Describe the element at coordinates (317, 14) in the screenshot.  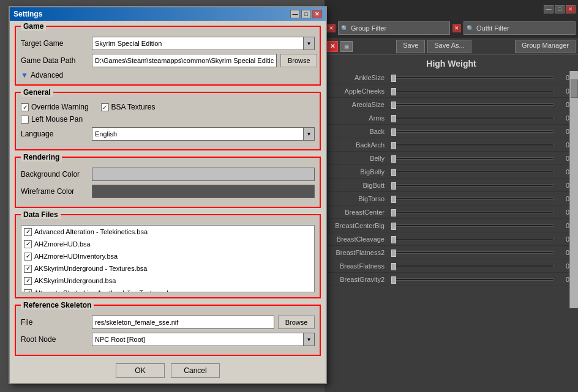
I see `dialog-close: ✕` at that location.